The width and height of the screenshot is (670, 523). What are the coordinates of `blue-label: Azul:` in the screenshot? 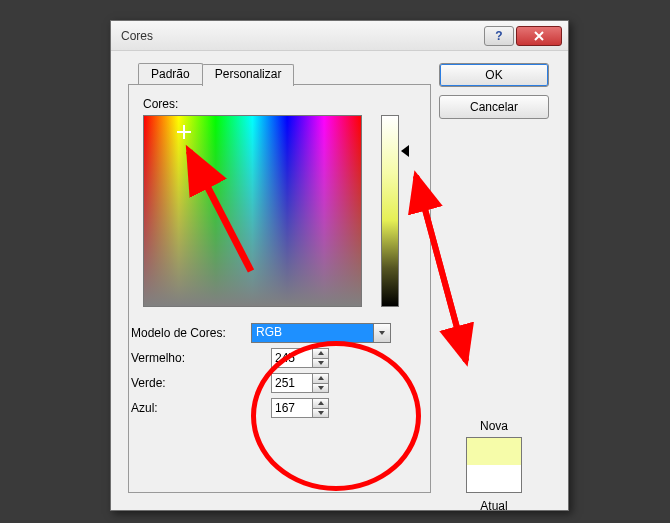 It's located at (191, 408).